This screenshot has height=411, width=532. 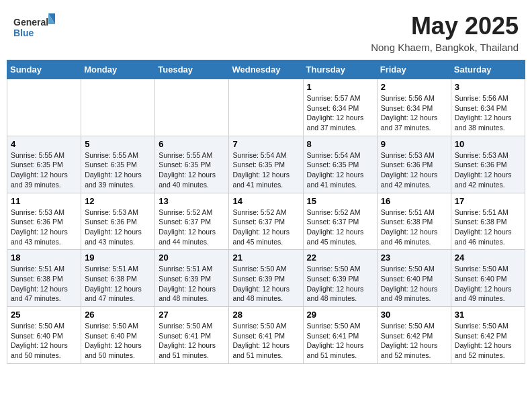 What do you see at coordinates (266, 70) in the screenshot?
I see `weekday-header-row: SundayMondayTuesdayWednesdayThursdayFrid…` at bounding box center [266, 70].